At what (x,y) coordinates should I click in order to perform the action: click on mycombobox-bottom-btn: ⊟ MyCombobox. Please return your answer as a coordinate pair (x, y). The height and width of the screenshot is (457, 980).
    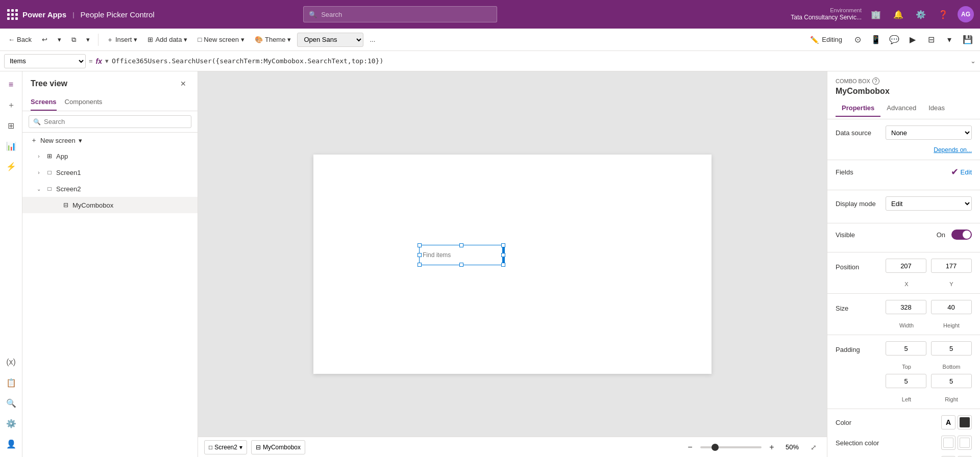
    Looking at the image, I should click on (278, 447).